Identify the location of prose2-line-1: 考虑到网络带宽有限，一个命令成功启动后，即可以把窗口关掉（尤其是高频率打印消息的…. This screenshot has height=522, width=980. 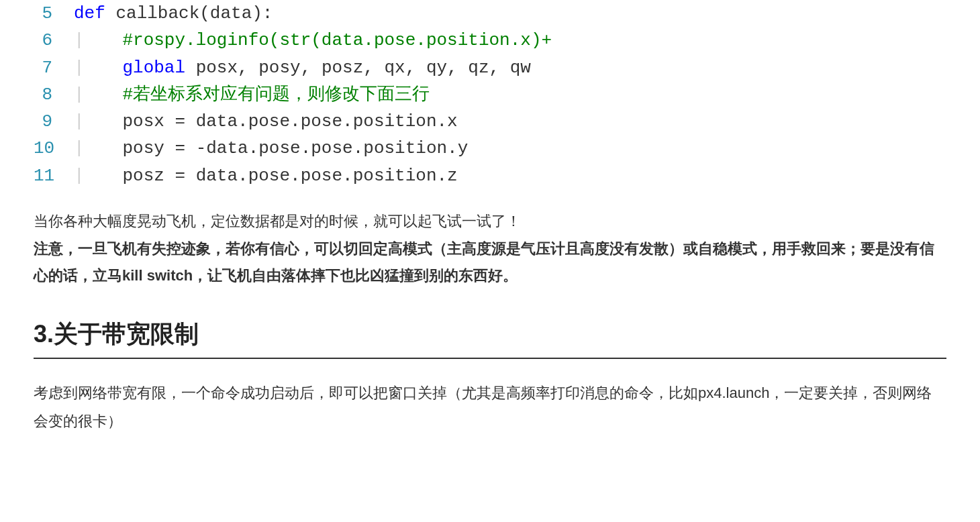
(490, 407).